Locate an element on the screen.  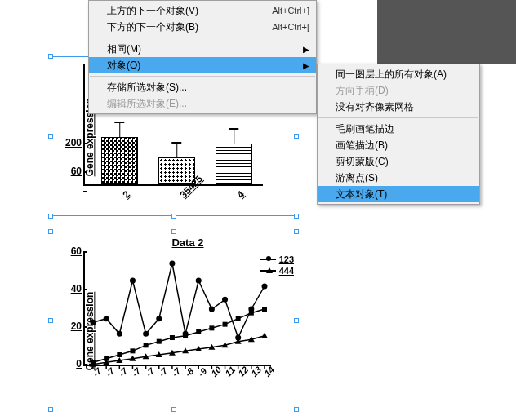
menu-item-label: 没有对齐像素网格 is located at coordinates (375, 108).